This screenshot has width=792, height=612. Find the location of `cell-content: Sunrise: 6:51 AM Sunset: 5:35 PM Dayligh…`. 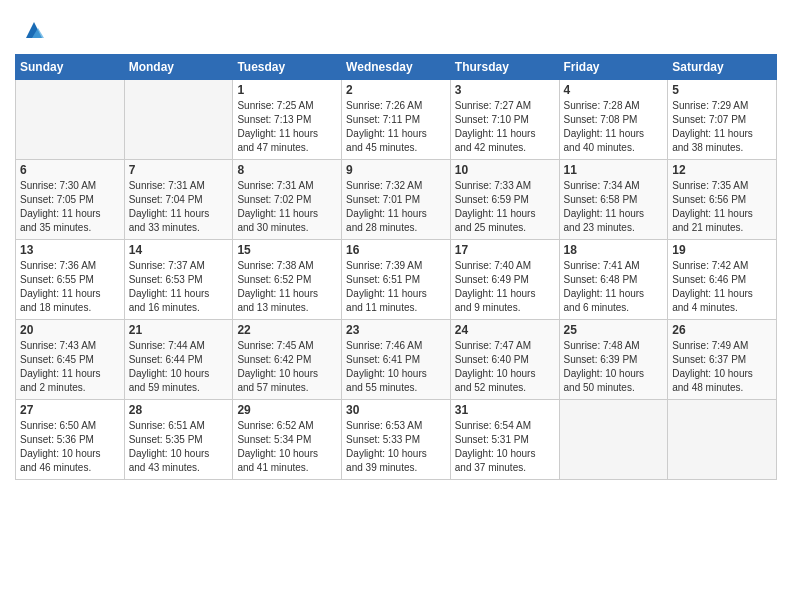

cell-content: Sunrise: 6:51 AM Sunset: 5:35 PM Dayligh… is located at coordinates (179, 447).